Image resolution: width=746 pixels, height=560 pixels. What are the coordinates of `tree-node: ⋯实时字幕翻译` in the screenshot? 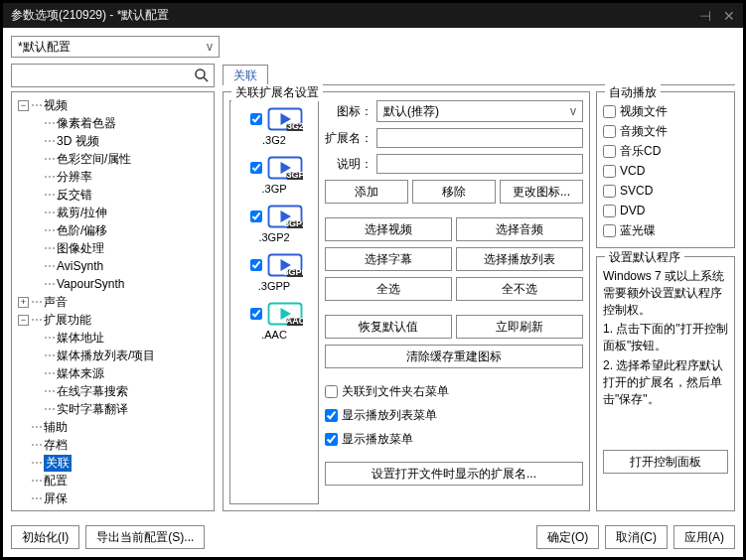 It's located at (113, 409).